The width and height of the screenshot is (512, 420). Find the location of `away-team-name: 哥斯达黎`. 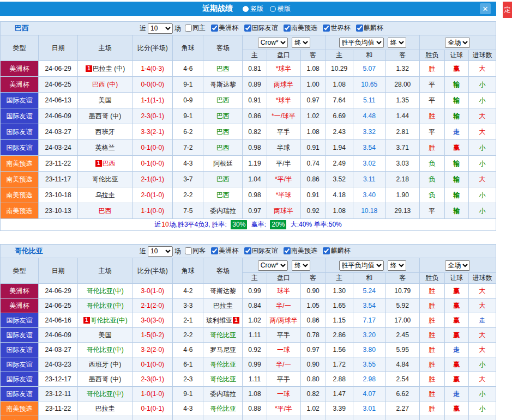

away-team-name: 哥斯达黎 is located at coordinates (223, 84).